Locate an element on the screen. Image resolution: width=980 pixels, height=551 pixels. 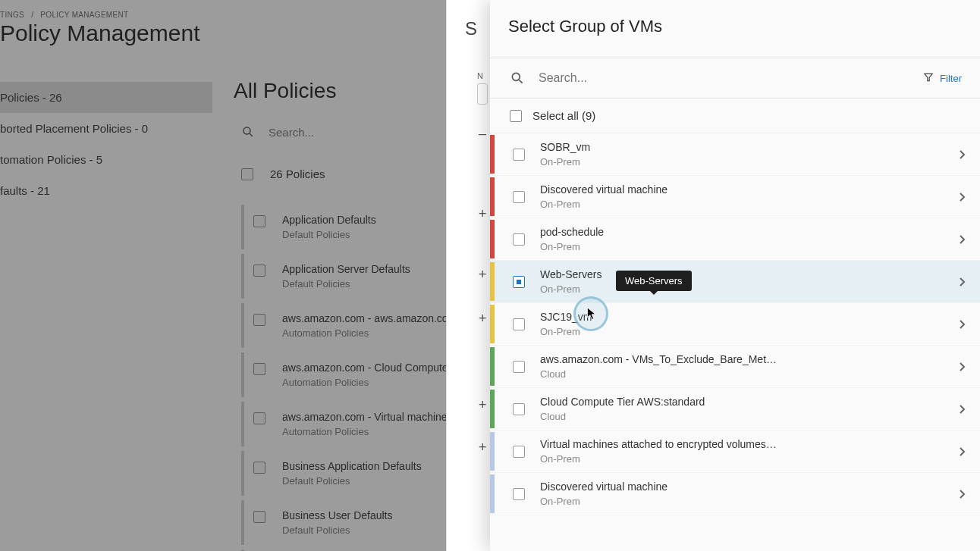
vm-text: SJC19_vmOn-Prem is located at coordinates (749, 324).